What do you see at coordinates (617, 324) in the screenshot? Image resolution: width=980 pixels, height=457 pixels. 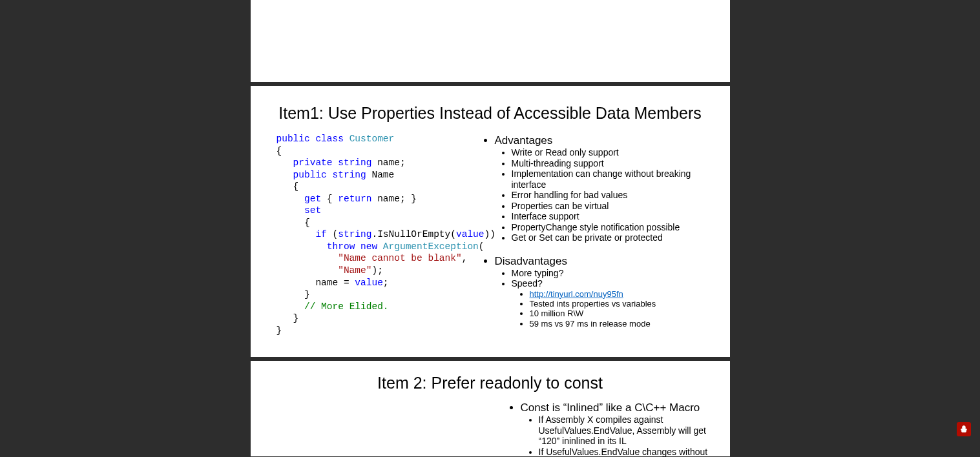 I see `speed-sub-item: 59 ms vs 97 ms in release mode` at bounding box center [617, 324].